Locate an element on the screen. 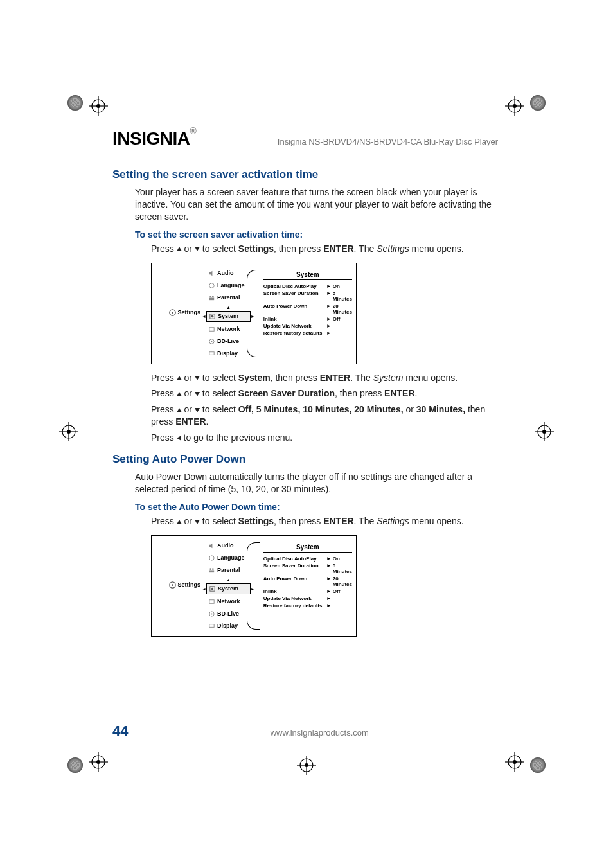 The image size is (613, 868). intro-text: Auto Power Down automatically turns the … is located at coordinates (316, 483).